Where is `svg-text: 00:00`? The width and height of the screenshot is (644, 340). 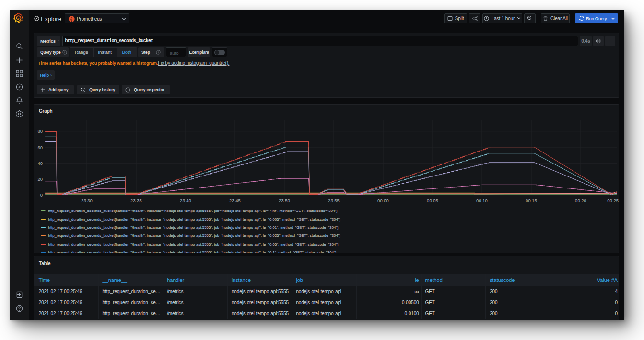 svg-text: 00:00 is located at coordinates (383, 200).